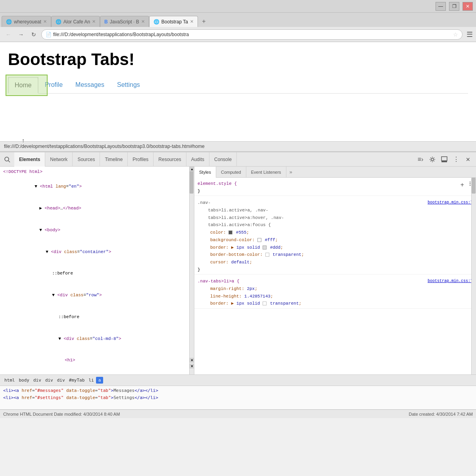 Image resolution: width=476 pixels, height=476 pixels. I want to click on tab-messages-link: Messages, so click(90, 85).